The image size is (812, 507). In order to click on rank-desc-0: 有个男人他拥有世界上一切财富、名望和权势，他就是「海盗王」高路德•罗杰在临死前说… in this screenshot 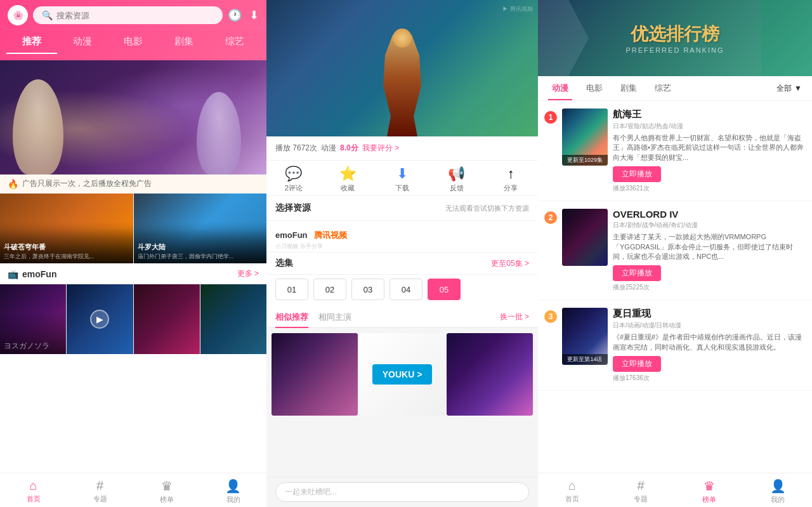, I will do `click(709, 148)`.